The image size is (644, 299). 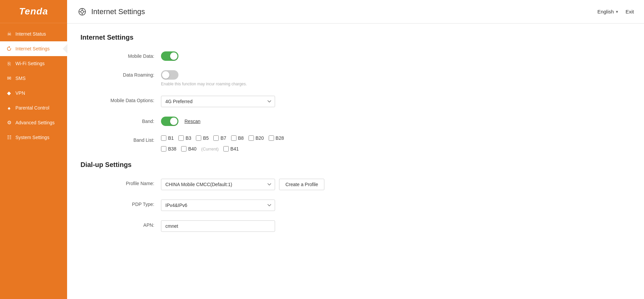 What do you see at coordinates (356, 143) in the screenshot?
I see `band-list-row: Band List: B1 B3 B5 B7 B8 B20 B28 B38 B4…` at bounding box center [356, 143].